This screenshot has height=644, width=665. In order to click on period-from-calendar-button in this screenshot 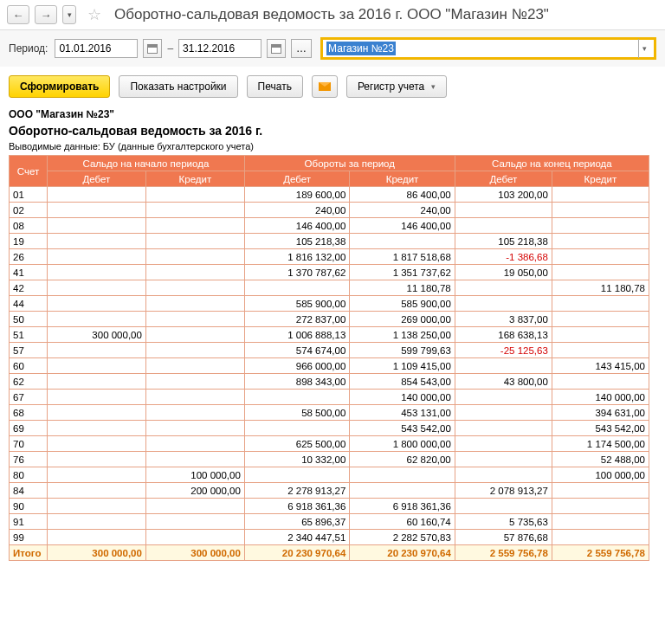, I will do `click(152, 48)`.